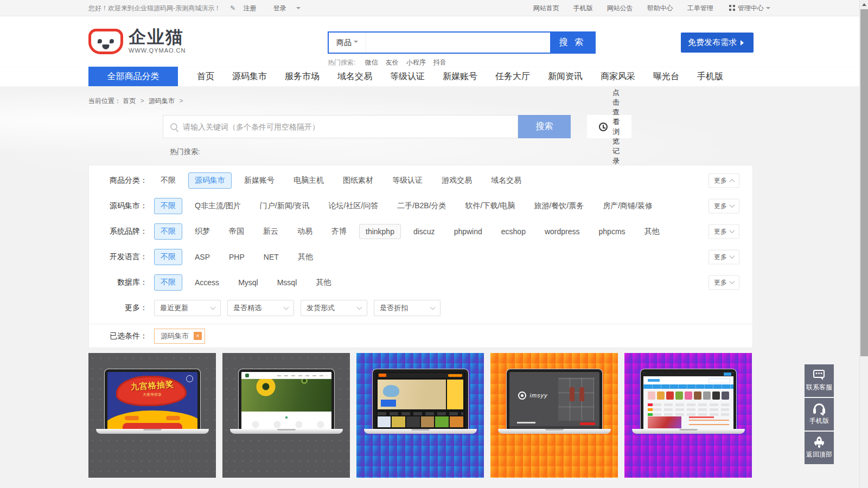 The width and height of the screenshot is (868, 488). What do you see at coordinates (197, 336) in the screenshot?
I see `remove-tag-button: ×` at bounding box center [197, 336].